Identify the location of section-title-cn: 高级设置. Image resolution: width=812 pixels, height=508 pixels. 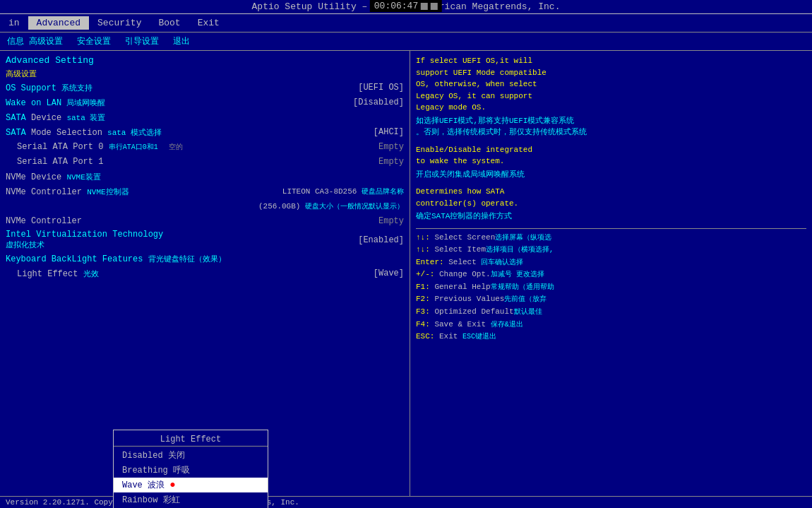
(205, 73).